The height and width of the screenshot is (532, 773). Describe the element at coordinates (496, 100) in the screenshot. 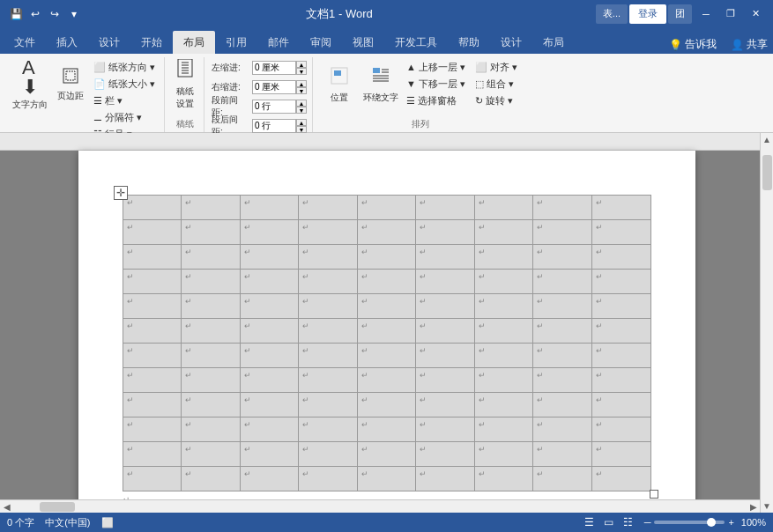

I see `rotate-button: ↻ 旋转 ▾` at that location.